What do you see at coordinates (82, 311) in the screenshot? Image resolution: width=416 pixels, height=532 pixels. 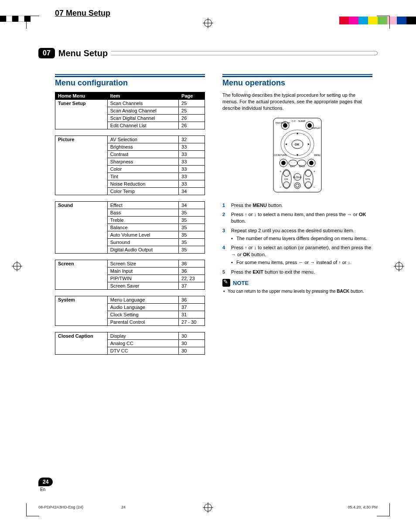 I see `cat-system: System` at bounding box center [82, 311].